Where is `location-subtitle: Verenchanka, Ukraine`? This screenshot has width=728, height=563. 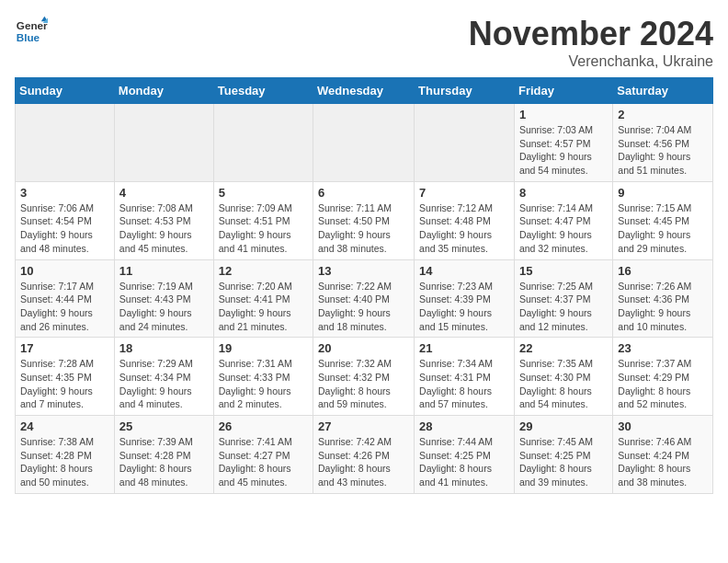
location-subtitle: Verenchanka, Ukraine is located at coordinates (591, 62).